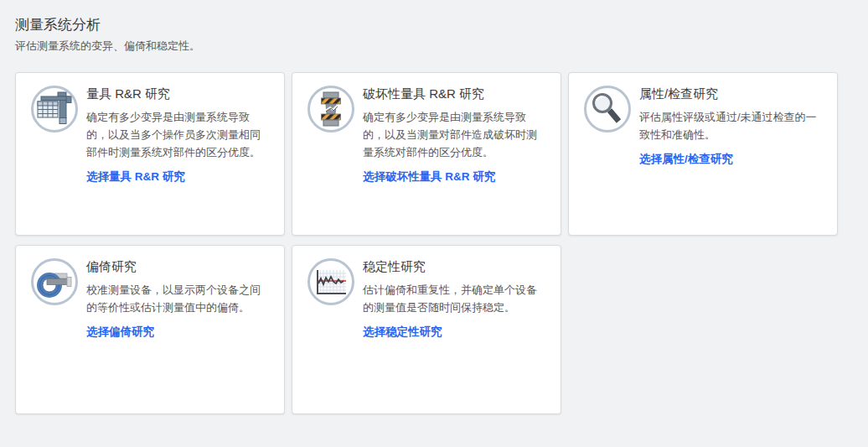 The image size is (868, 447). I want to click on card-description: 校准测量设备，以显示两个设备之间的等价性或估计测量值中的偏倚。, so click(178, 299).